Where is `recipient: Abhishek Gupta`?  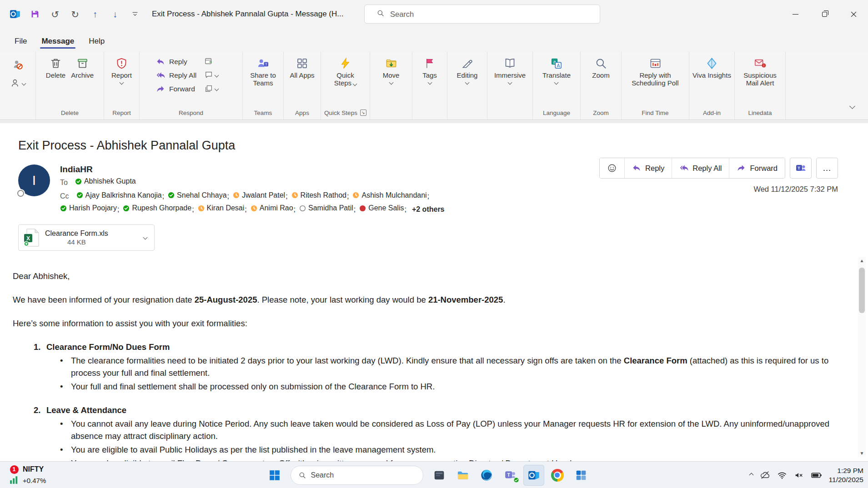
recipient: Abhishek Gupta is located at coordinates (105, 181).